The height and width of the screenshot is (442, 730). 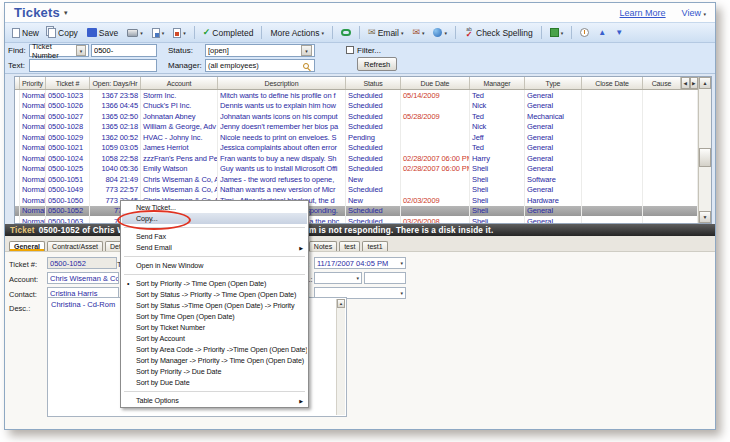 What do you see at coordinates (66, 13) in the screenshot?
I see `title-caret-icon: ▾` at bounding box center [66, 13].